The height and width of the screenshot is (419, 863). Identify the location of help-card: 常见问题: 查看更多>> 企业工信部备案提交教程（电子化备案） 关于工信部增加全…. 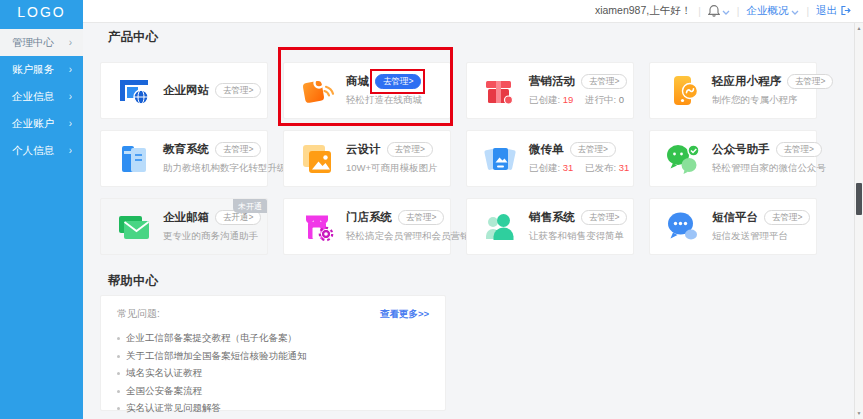
(273, 353).